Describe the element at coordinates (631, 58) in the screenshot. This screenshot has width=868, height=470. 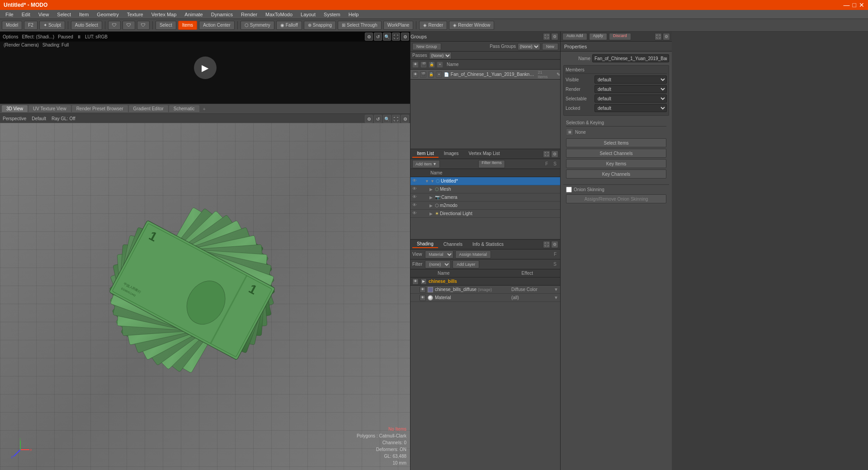
I see `name-prop-input` at that location.